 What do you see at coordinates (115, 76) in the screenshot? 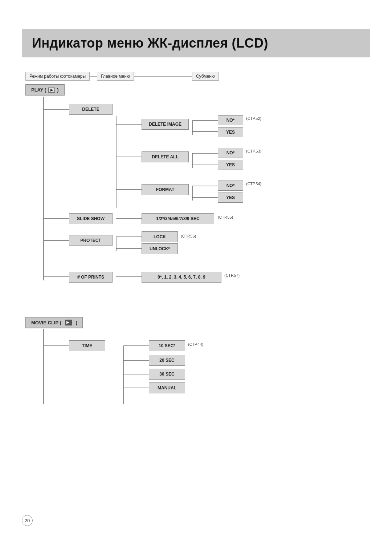
I see `header-main-menu: Главное меню` at bounding box center [115, 76].